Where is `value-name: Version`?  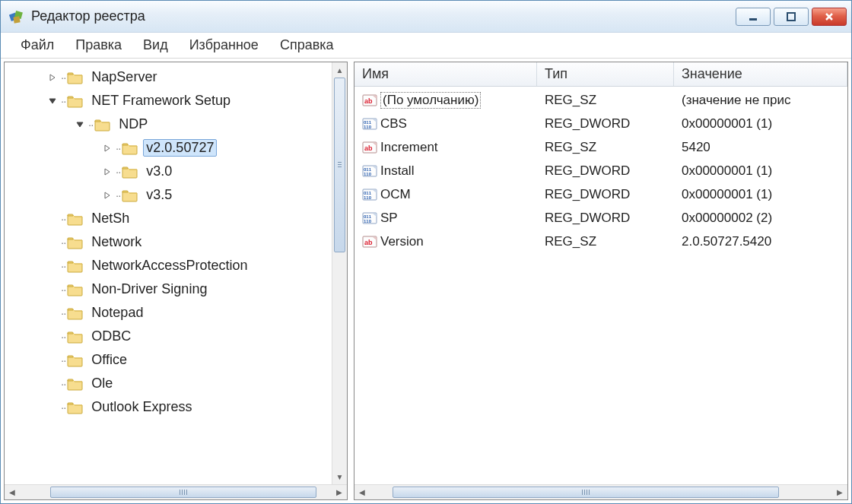 value-name: Version is located at coordinates (402, 242).